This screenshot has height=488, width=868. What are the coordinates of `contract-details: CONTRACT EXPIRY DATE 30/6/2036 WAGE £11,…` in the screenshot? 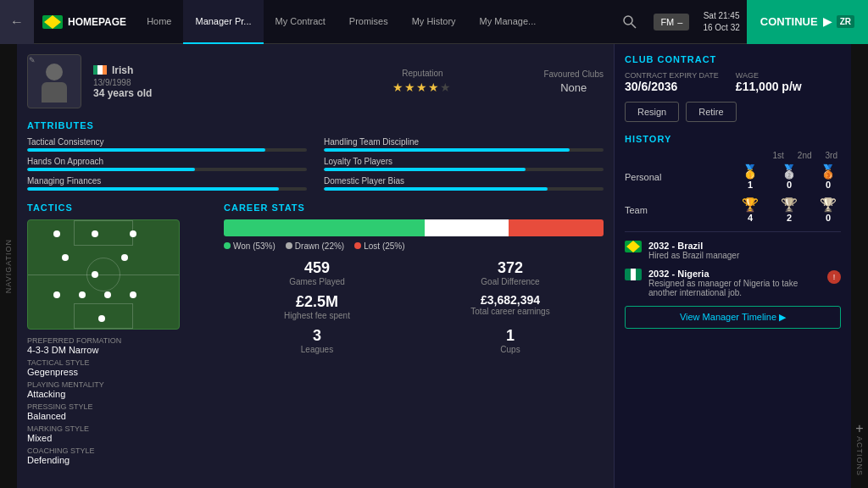 It's located at (732, 82).